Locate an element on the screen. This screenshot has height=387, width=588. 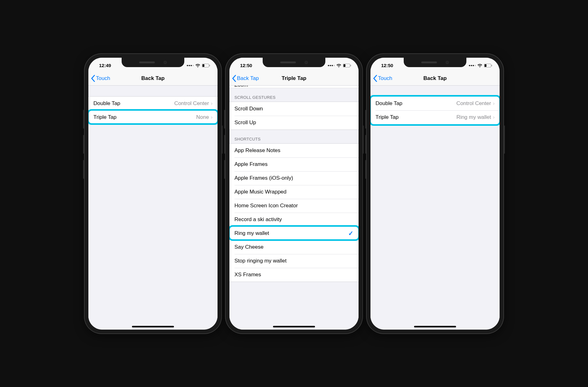
nav-back-label: Back Tap is located at coordinates (248, 78).